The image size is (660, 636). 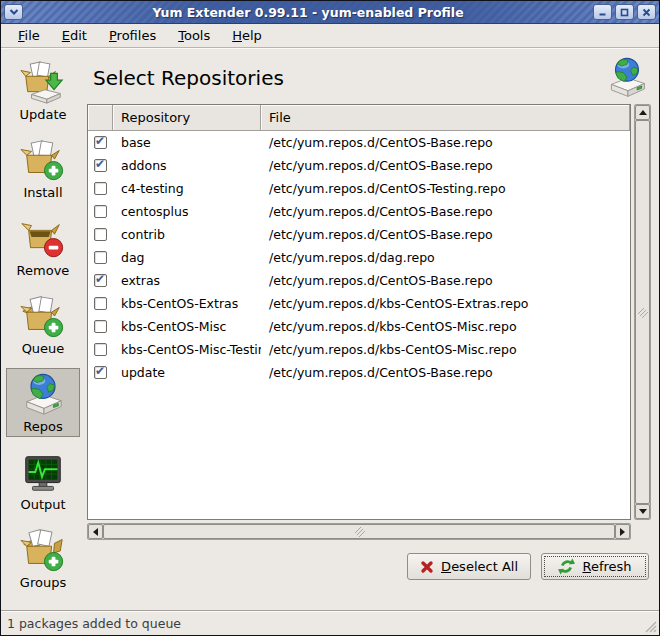 I want to click on repo-name: contrib, so click(x=187, y=234).